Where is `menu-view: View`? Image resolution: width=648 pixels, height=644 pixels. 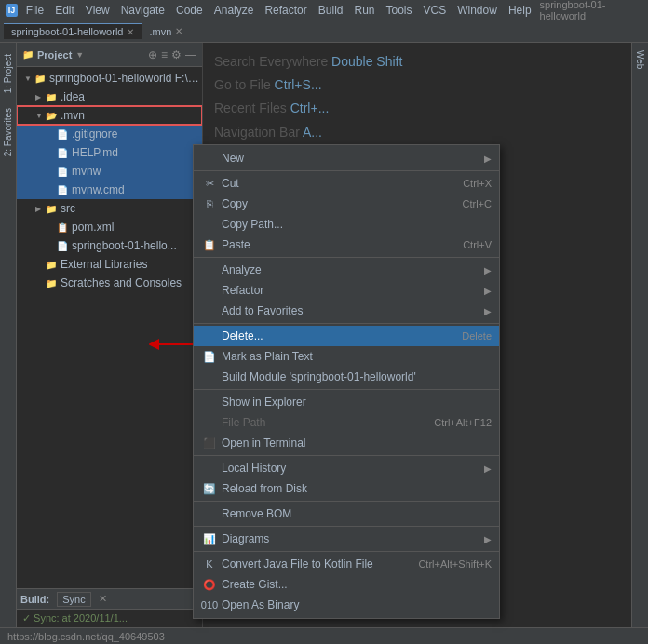 menu-view: View is located at coordinates (98, 10).